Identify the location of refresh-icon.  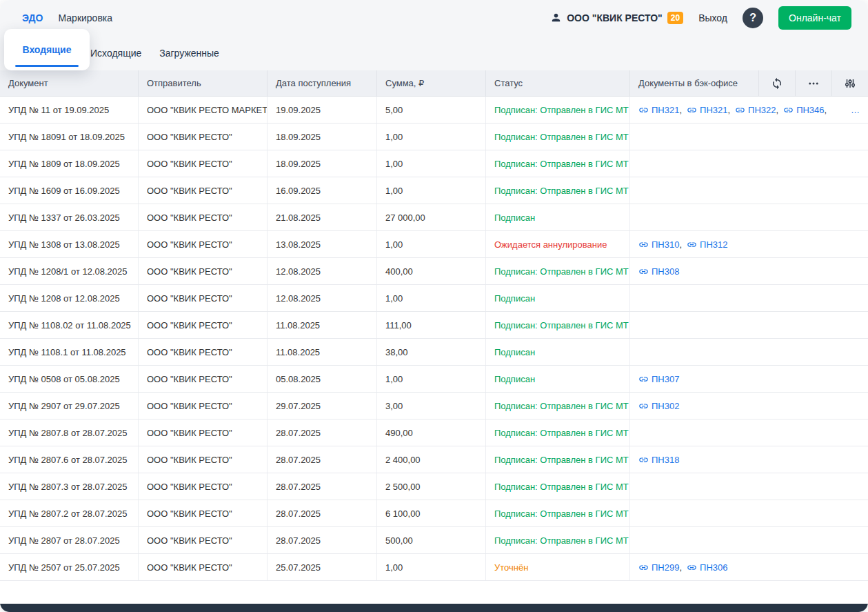
(777, 83).